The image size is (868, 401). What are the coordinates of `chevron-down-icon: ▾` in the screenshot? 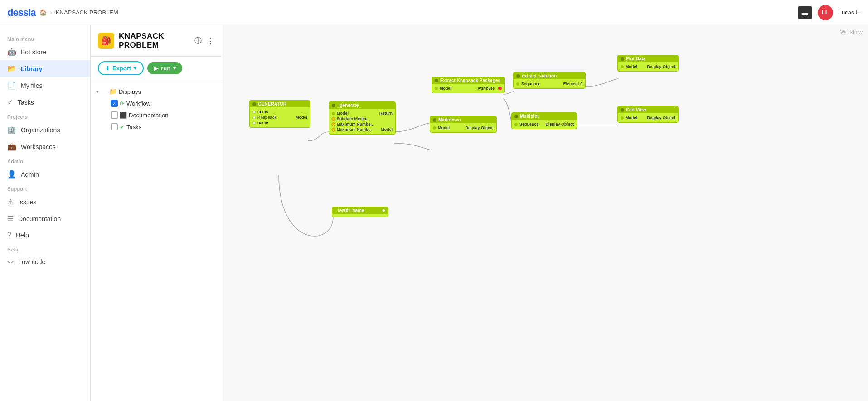 It's located at (97, 92).